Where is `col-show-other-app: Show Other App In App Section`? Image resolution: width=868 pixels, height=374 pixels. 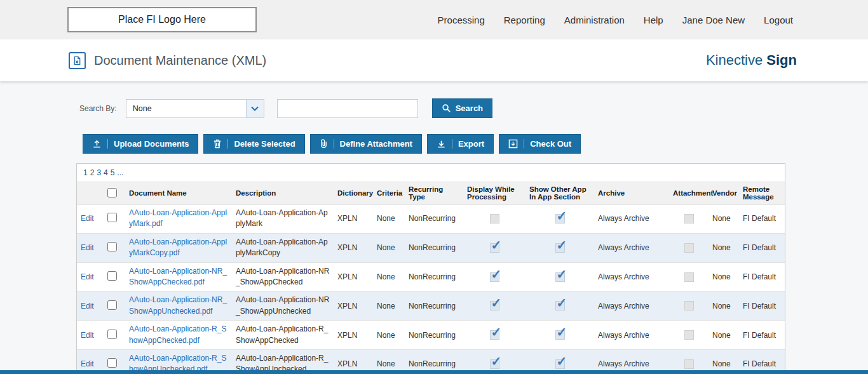 col-show-other-app: Show Other App In App Section is located at coordinates (560, 193).